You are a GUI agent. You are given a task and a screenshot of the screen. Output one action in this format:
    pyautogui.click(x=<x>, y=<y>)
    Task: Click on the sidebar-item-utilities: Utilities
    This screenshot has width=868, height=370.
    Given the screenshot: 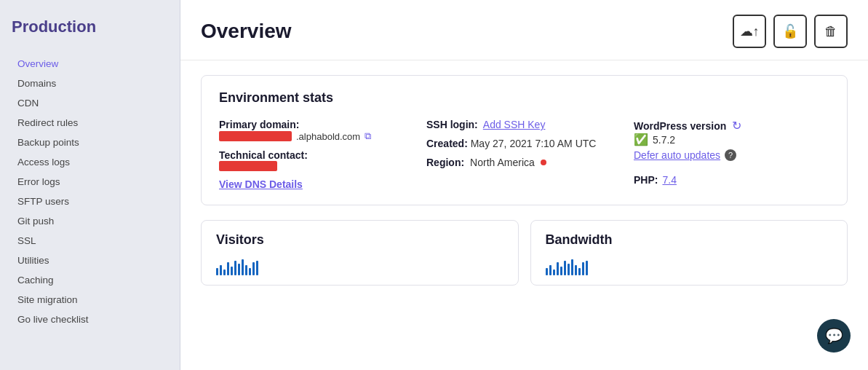 What is the action you would take?
    pyautogui.click(x=90, y=261)
    